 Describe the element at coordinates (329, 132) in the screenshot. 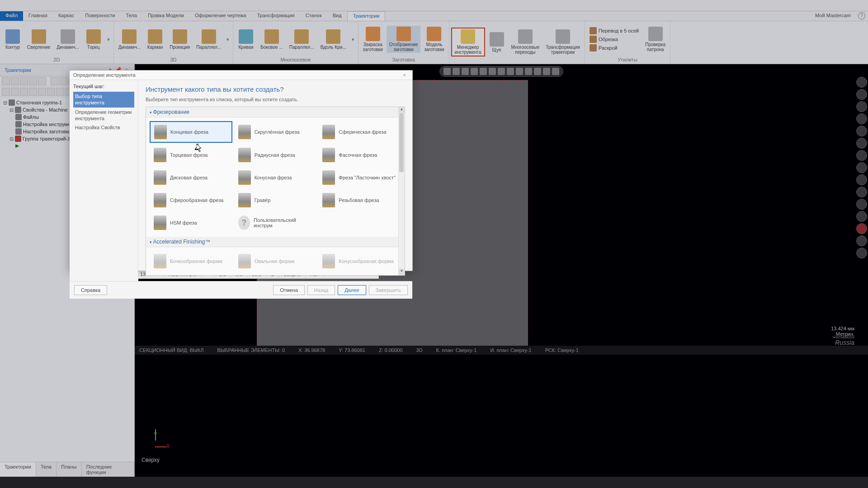

I see `ballnose-icon` at that location.